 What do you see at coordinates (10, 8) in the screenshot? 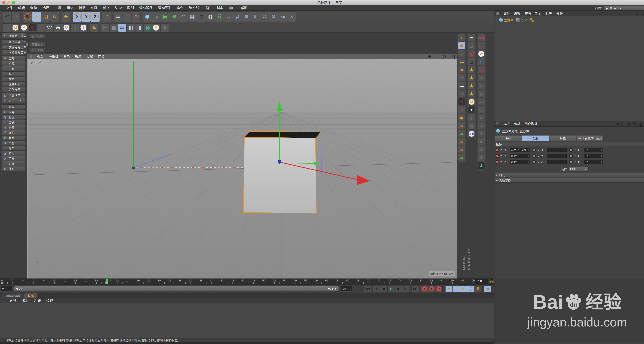
I see `menu-item: 文件` at bounding box center [10, 8].